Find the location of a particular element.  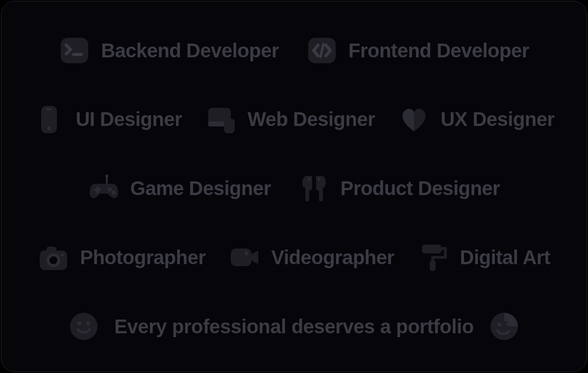

role-chip-digital-art: Digital Art is located at coordinates (484, 257).